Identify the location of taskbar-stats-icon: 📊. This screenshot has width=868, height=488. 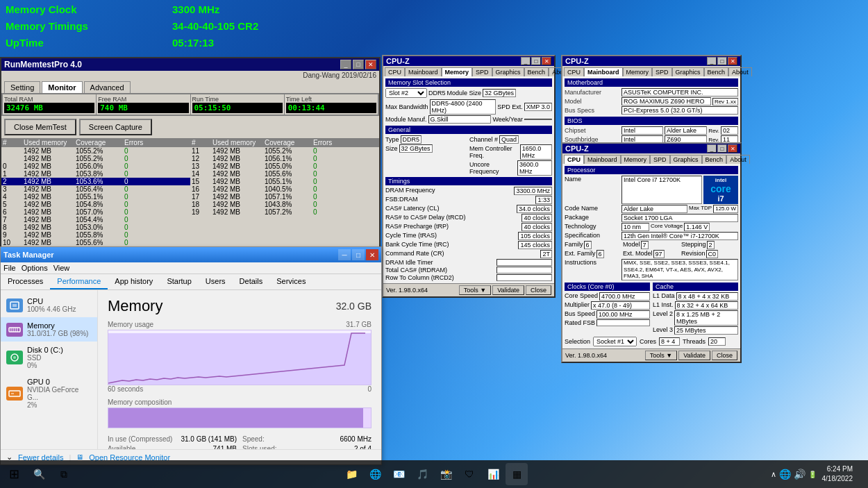
(493, 474).